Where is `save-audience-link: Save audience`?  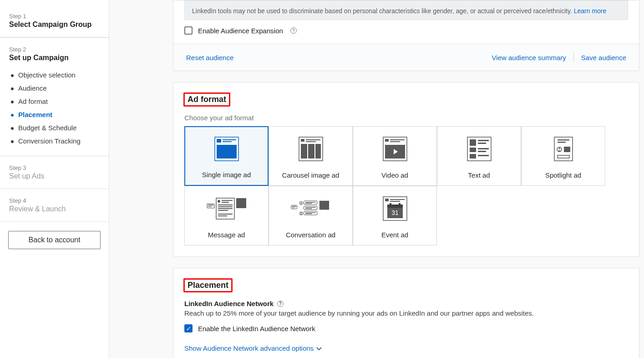 save-audience-link: Save audience is located at coordinates (603, 57).